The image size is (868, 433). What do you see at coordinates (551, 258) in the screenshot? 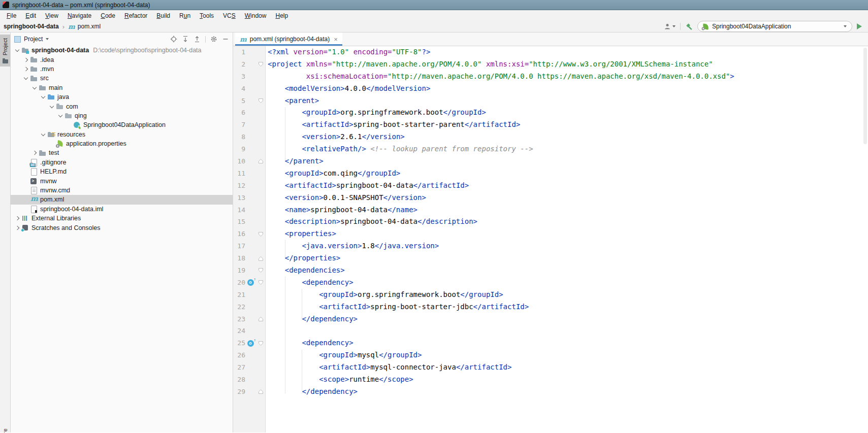
I see `code-line-18: 18 </properties>` at bounding box center [551, 258].